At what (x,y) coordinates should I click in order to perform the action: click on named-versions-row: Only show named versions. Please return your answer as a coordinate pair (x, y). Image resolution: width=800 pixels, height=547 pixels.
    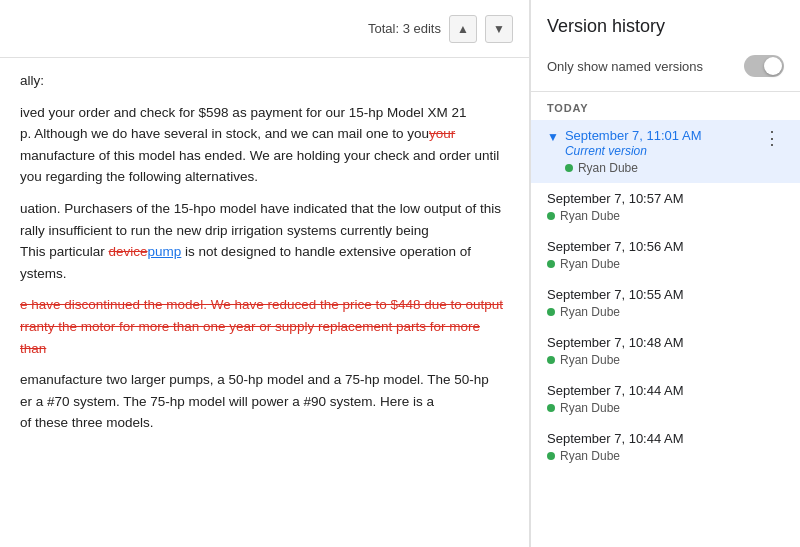
    Looking at the image, I should click on (666, 66).